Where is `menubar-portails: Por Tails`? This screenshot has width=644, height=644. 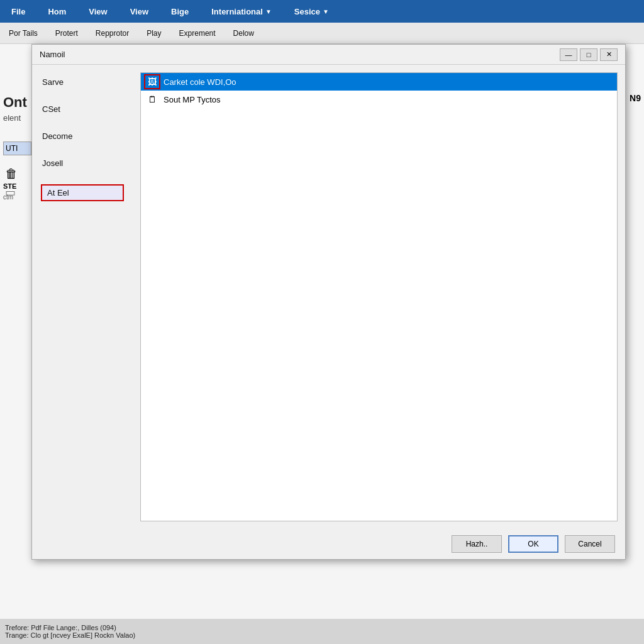
menubar-portails: Por Tails is located at coordinates (23, 33).